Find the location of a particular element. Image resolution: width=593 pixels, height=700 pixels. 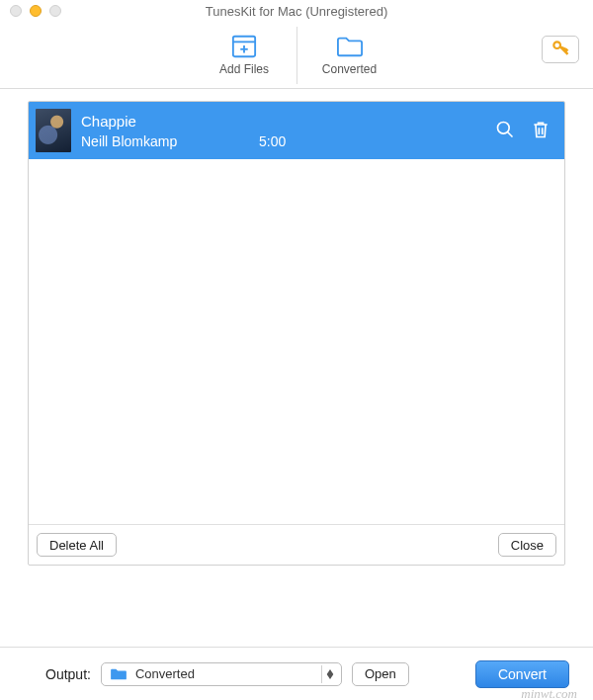

search-icon is located at coordinates (505, 131).